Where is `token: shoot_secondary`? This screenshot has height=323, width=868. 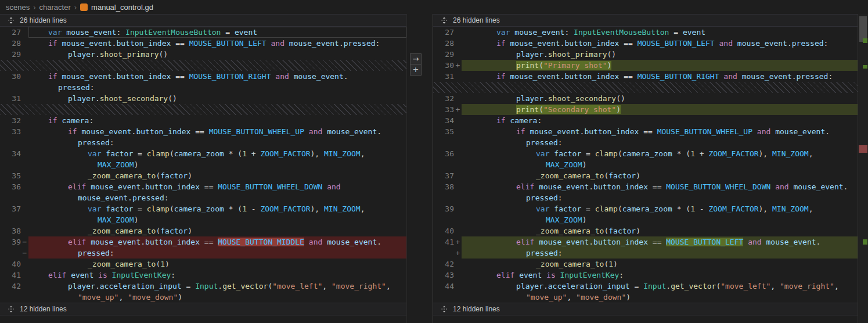 token: shoot_secondary is located at coordinates (582, 99).